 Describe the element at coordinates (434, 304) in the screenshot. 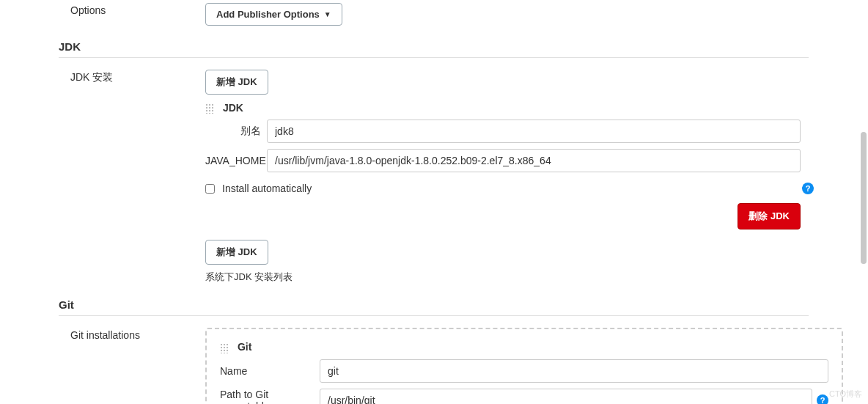

I see `git-section-title: Git` at that location.